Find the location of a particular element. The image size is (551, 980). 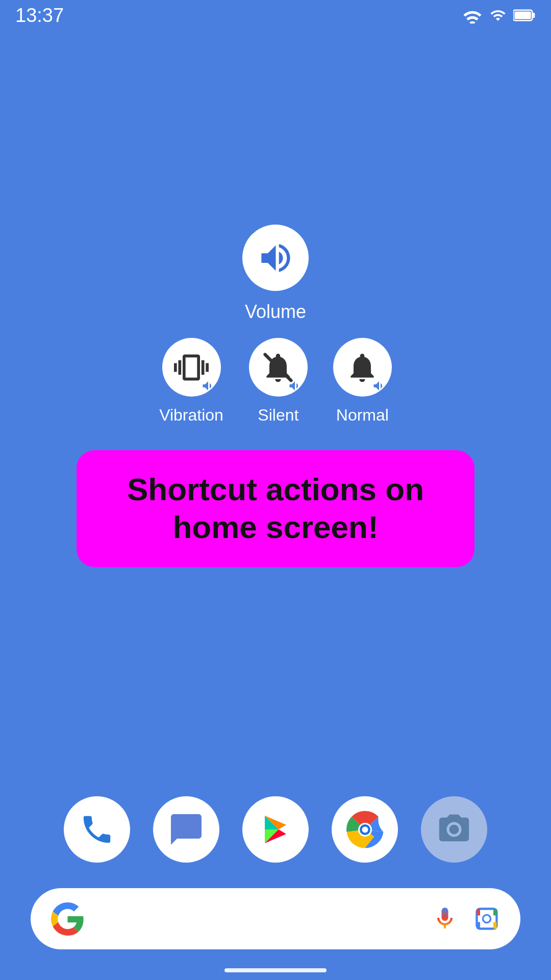

camera-icon is located at coordinates (454, 829).